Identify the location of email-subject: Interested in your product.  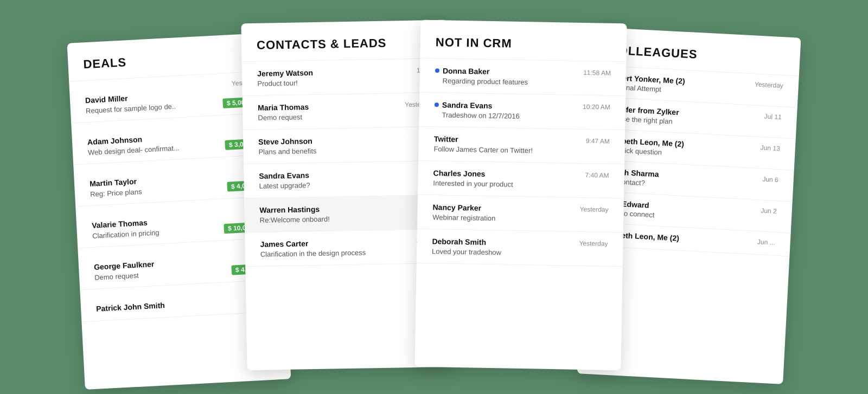
(521, 184).